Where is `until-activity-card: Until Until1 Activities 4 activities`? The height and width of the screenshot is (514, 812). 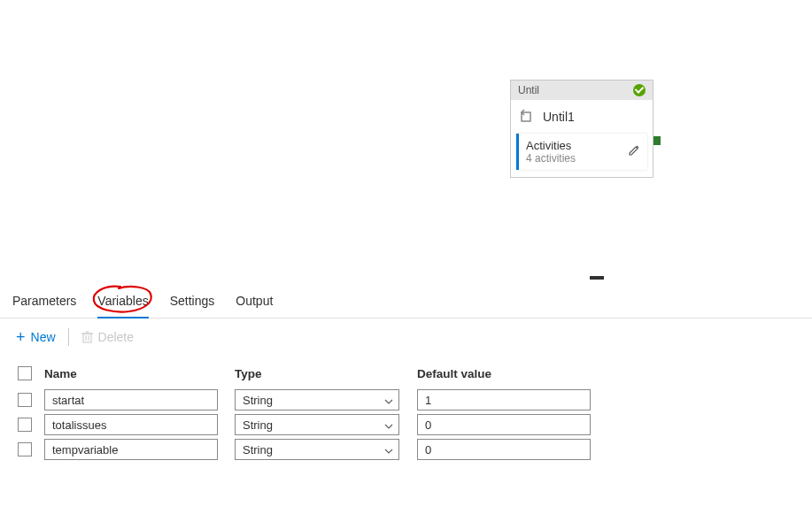
until-activity-card: Until Until1 Activities 4 activities is located at coordinates (582, 129).